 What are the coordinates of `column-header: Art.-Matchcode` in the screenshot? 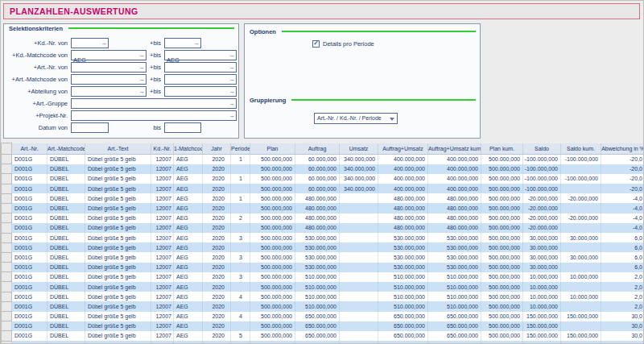 It's located at (66, 149).